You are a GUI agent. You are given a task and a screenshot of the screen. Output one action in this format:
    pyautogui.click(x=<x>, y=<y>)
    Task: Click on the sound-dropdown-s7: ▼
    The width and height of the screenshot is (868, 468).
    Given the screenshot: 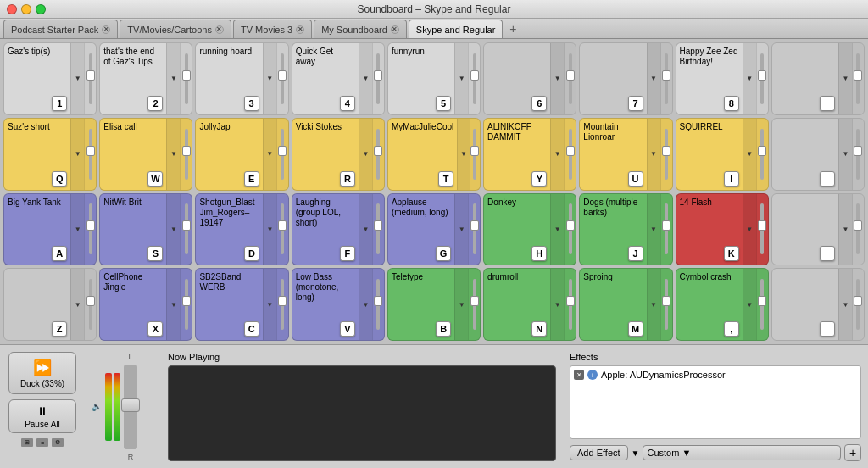 What is the action you would take?
    pyautogui.click(x=654, y=79)
    